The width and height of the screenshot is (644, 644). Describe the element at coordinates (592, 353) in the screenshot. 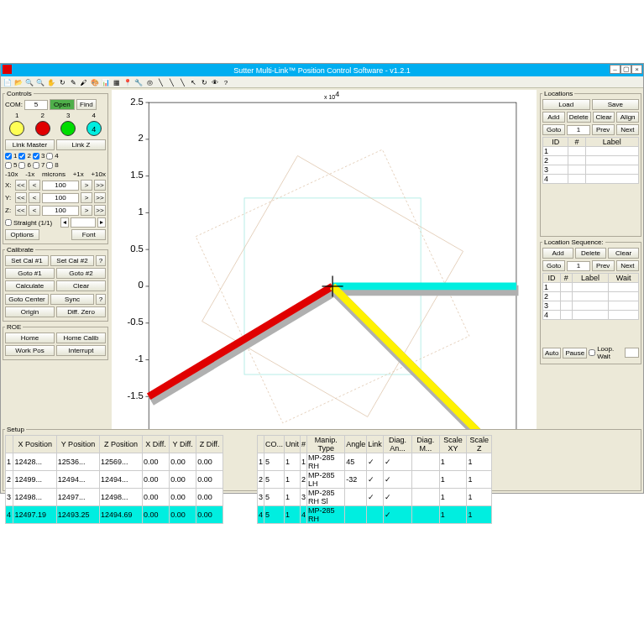

I see `loopwait-checkbox` at that location.